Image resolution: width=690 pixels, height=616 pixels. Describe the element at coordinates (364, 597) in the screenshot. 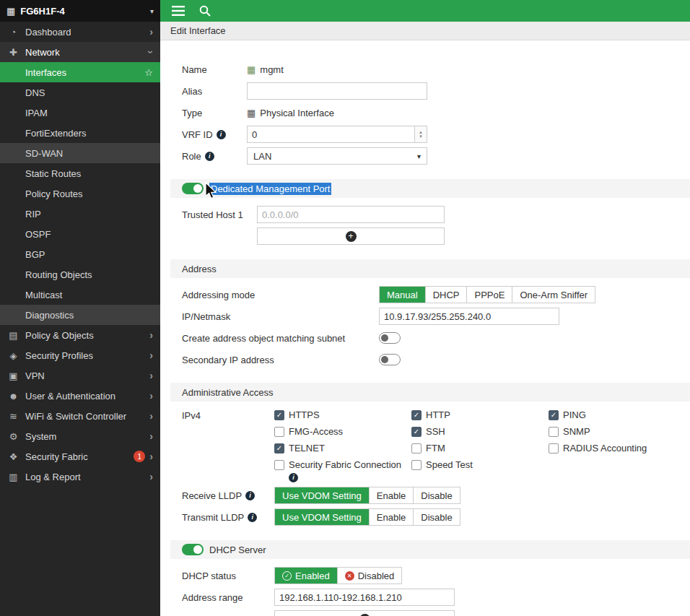

I see `address-range-input` at that location.